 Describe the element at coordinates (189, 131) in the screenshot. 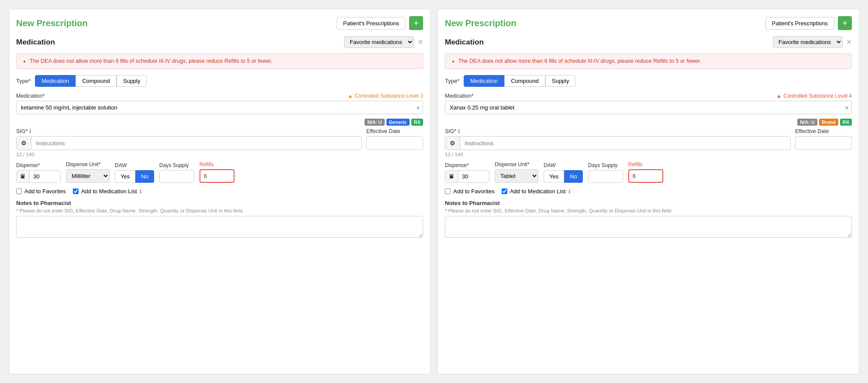

I see `sig-label: SIG* ℹ` at that location.